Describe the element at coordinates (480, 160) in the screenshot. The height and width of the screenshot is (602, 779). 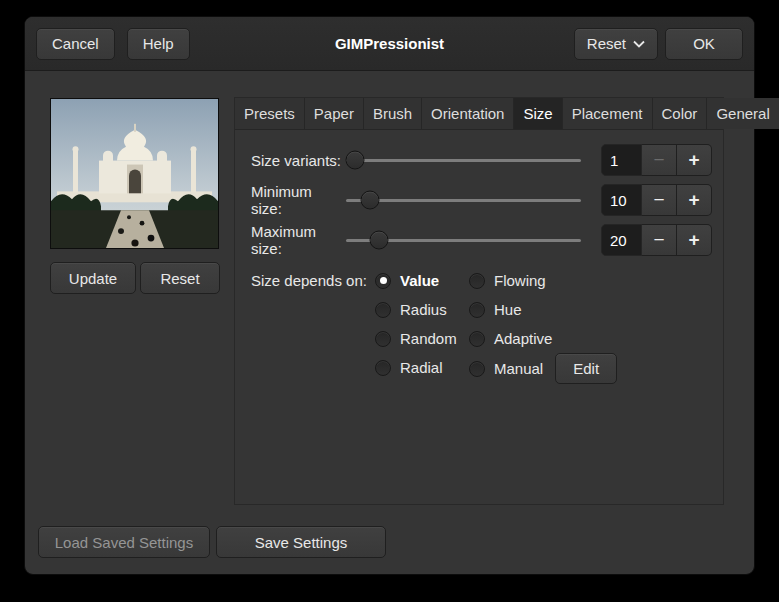
I see `size-variants-row: Size variants: − +` at that location.